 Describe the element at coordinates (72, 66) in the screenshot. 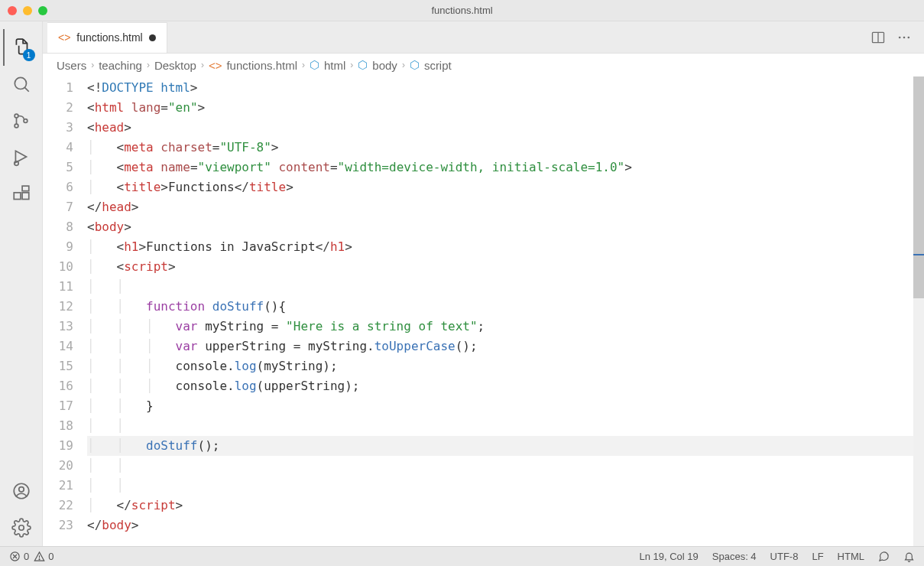

I see `breadcrumb-users: Users` at that location.